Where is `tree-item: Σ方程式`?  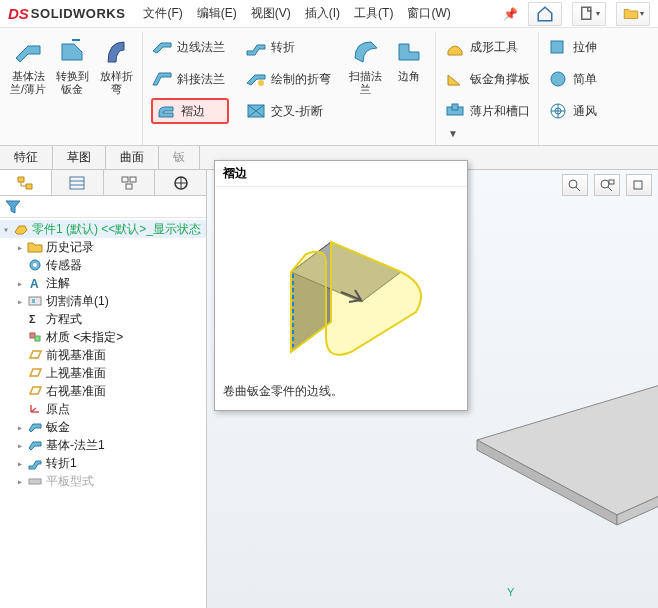
tree-item: Σ方程式 is located at coordinates (103, 319).